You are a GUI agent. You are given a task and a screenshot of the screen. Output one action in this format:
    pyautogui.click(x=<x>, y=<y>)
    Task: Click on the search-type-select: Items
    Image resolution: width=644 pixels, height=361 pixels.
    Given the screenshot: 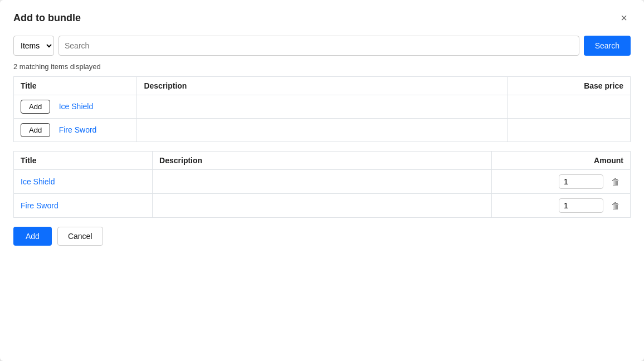 What is the action you would take?
    pyautogui.click(x=33, y=46)
    